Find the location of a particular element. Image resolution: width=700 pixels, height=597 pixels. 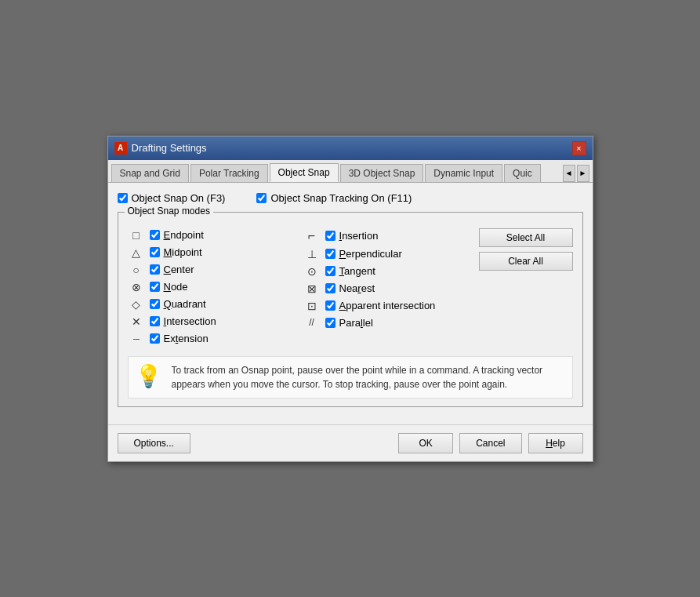

tracking-on-label: Object Snap Tracking On (F11) is located at coordinates (341, 198).